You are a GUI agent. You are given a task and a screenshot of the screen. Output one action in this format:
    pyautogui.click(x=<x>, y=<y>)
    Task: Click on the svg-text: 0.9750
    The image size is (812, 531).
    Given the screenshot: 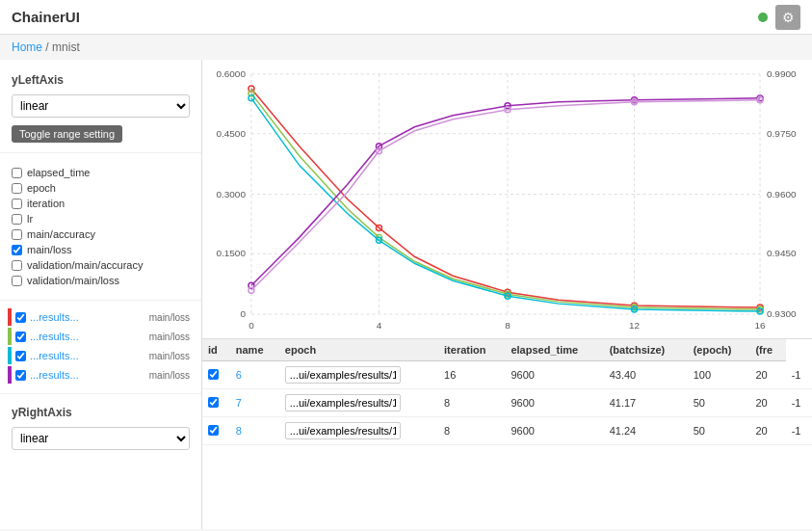 What is the action you would take?
    pyautogui.click(x=782, y=133)
    